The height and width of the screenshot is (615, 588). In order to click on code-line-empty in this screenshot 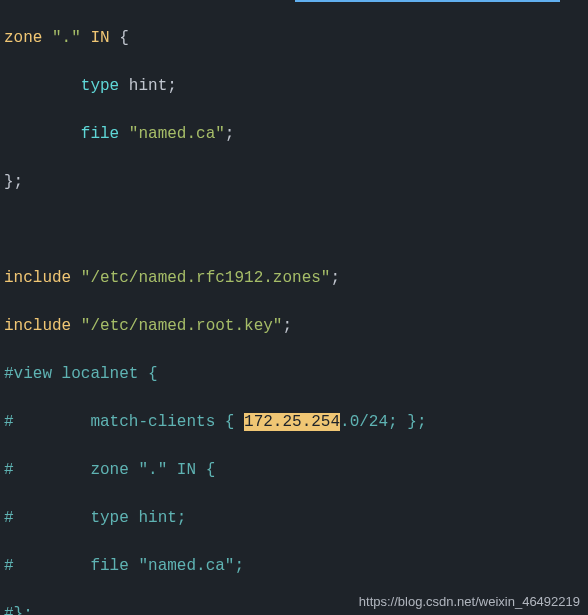, I will do `click(294, 230)`.